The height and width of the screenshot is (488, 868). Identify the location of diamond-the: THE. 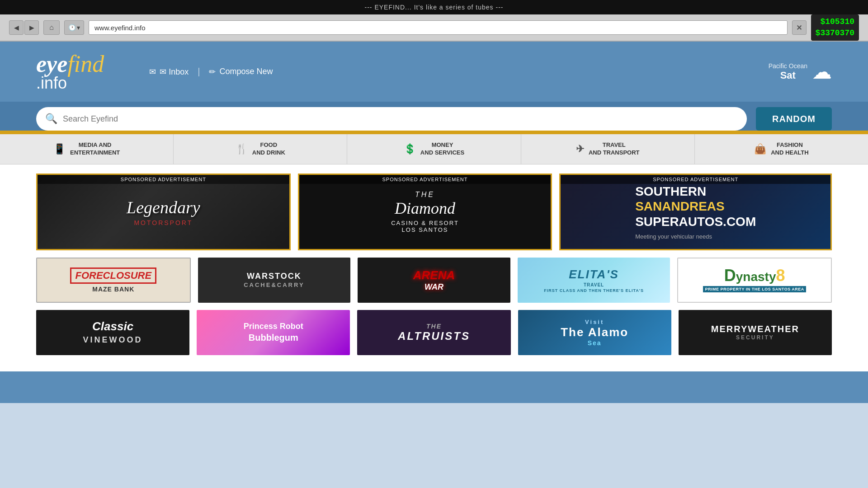
(425, 195).